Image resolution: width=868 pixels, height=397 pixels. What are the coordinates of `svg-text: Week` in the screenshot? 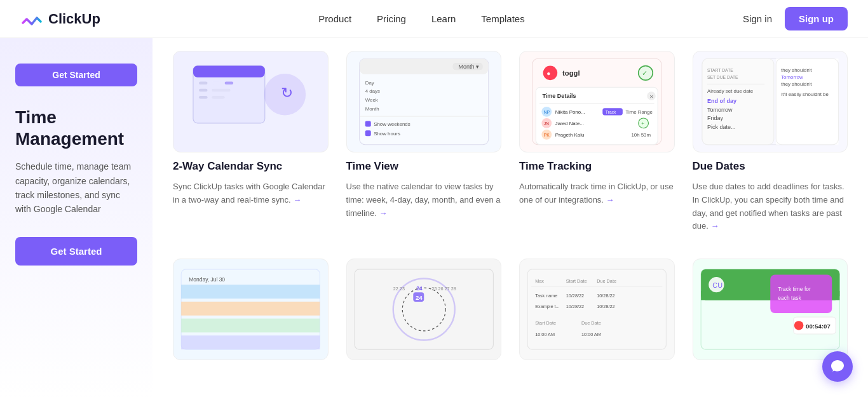 It's located at (371, 100).